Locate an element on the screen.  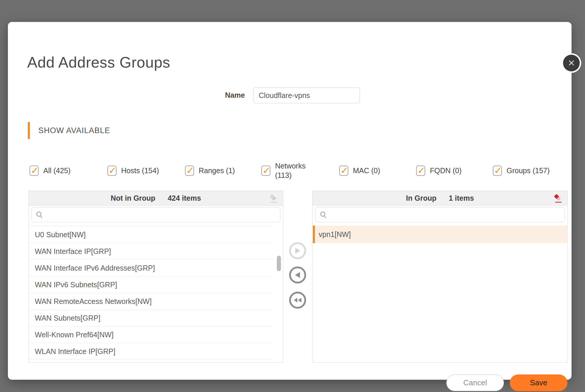
group-name-input is located at coordinates (307, 95).